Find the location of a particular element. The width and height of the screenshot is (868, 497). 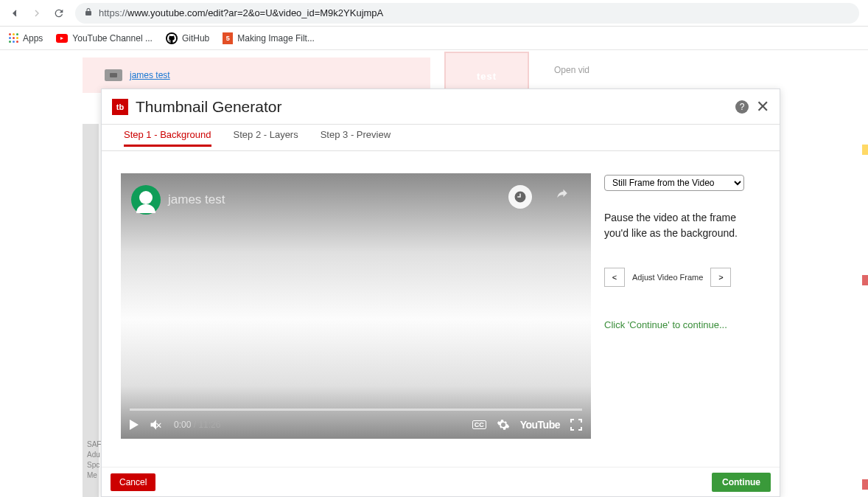

continue-hint: Click 'Continue' to continue... is located at coordinates (682, 324).